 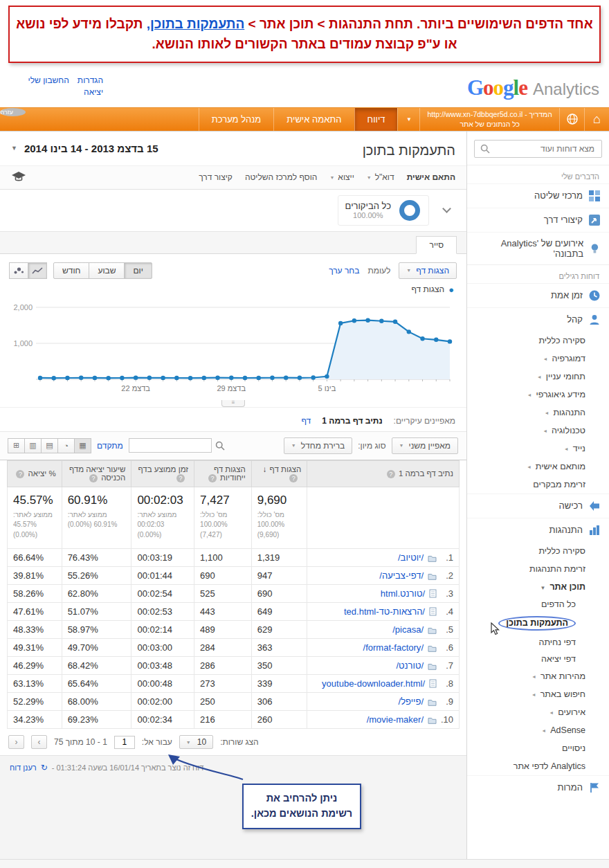 What do you see at coordinates (428, 271) in the screenshot?
I see `metric-selector-button: הצגות דף▼` at bounding box center [428, 271].